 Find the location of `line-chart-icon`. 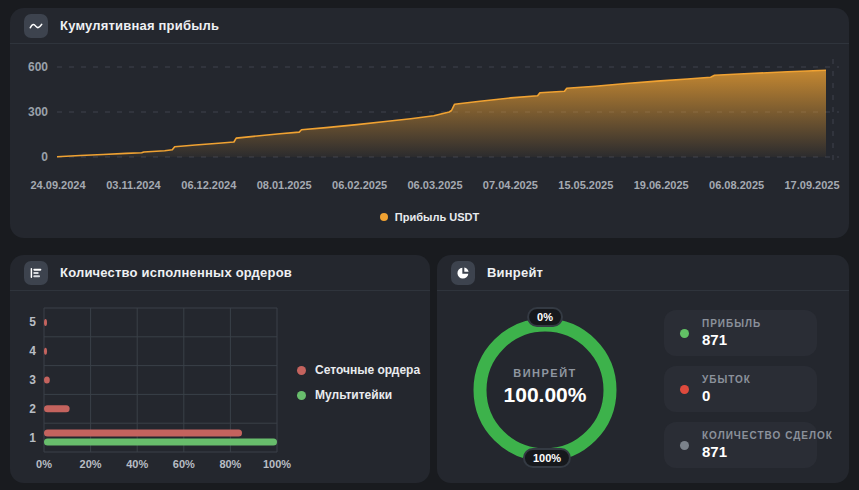

line-chart-icon is located at coordinates (36, 26).